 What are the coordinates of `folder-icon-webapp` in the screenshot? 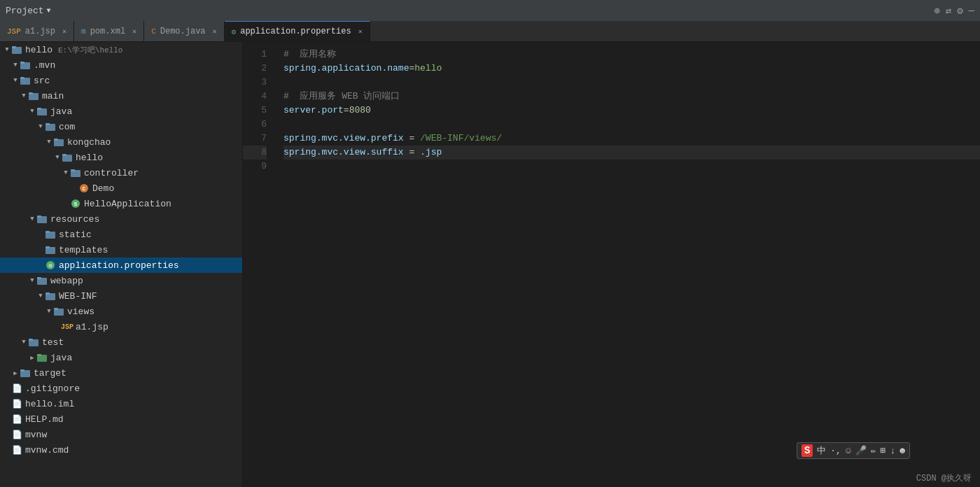 It's located at (42, 281).